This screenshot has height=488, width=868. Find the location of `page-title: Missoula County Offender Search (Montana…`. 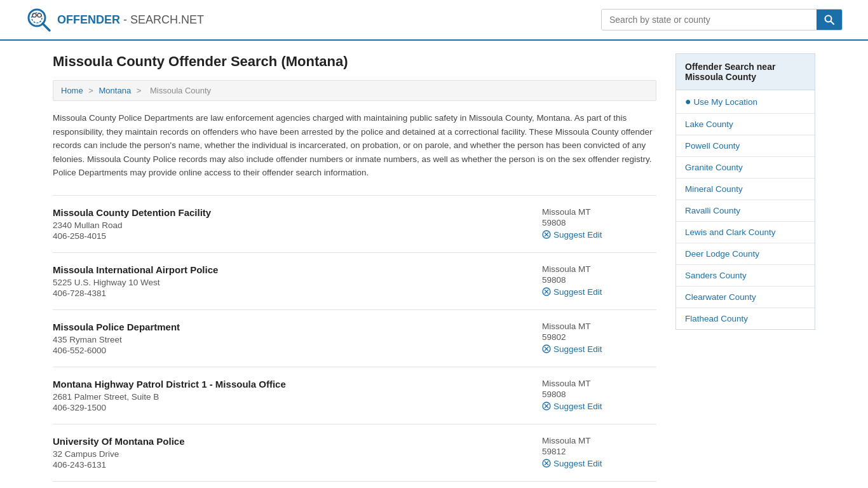

page-title: Missoula County Offender Search (Montana… is located at coordinates (355, 62).